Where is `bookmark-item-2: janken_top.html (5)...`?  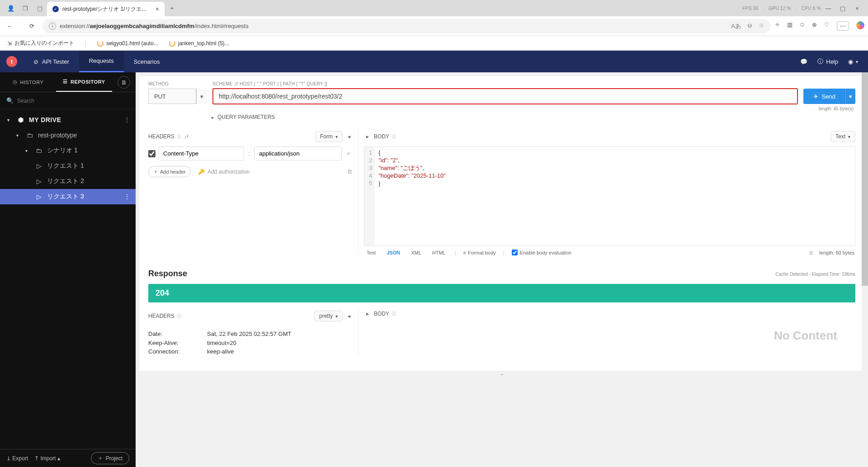
bookmark-item-2: janken_top.html (5)... is located at coordinates (199, 43).